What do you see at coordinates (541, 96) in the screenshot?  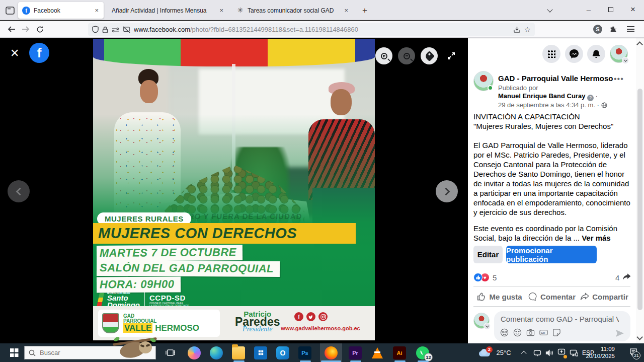 I see `author-name: Manuel Enrique Band Curay` at bounding box center [541, 96].